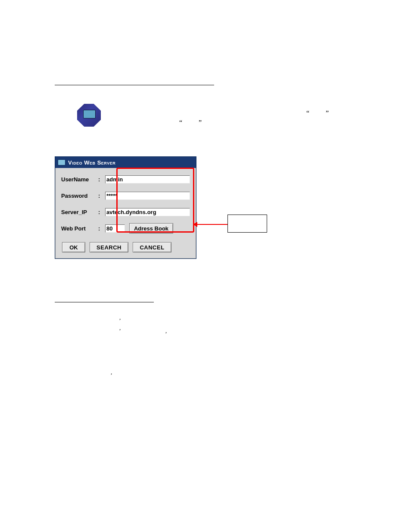 The width and height of the screenshot is (411, 532). What do you see at coordinates (147, 212) in the screenshot?
I see `serverip-input` at bounding box center [147, 212].